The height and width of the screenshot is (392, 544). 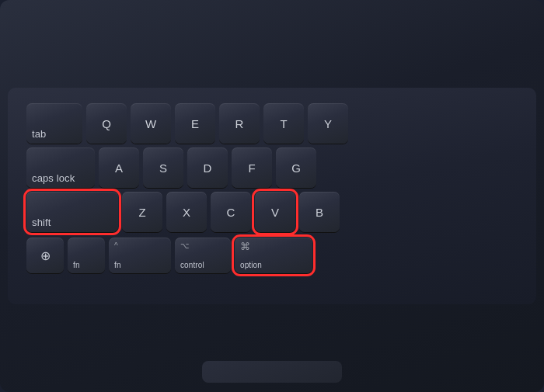 What do you see at coordinates (193, 265) in the screenshot?
I see `key-option-label: control` at bounding box center [193, 265].